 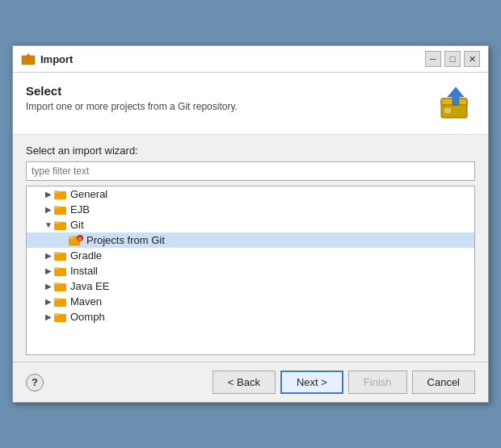 What do you see at coordinates (61, 287) in the screenshot?
I see `folder-icon-java-ee` at bounding box center [61, 287].